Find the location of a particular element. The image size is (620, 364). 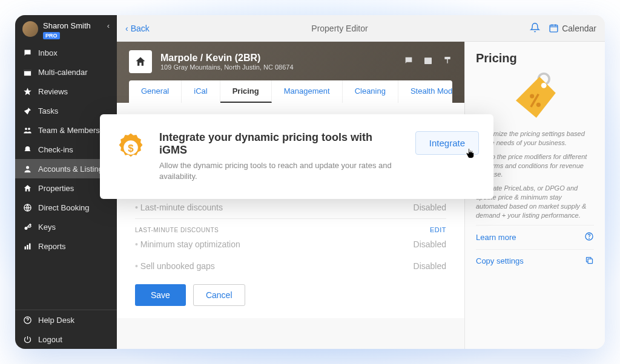

tab-cleaning: Cleaning is located at coordinates (371, 92).